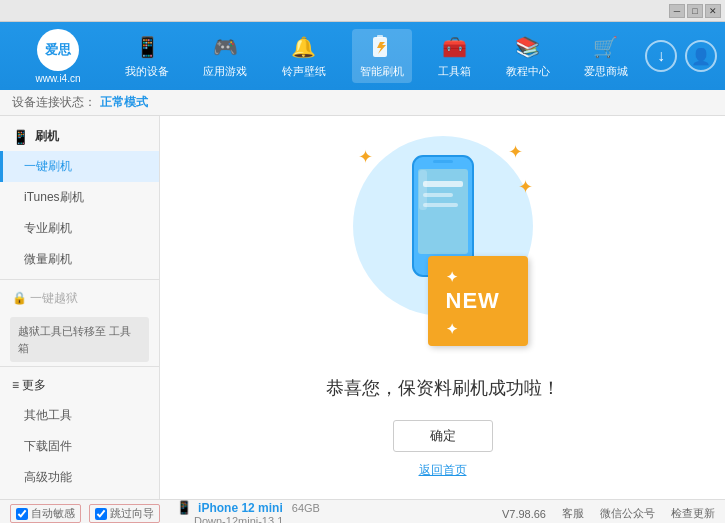 The image size is (725, 523). Describe the element at coordinates (304, 72) in the screenshot. I see `ringtones-label: 铃声壁纸` at that location.